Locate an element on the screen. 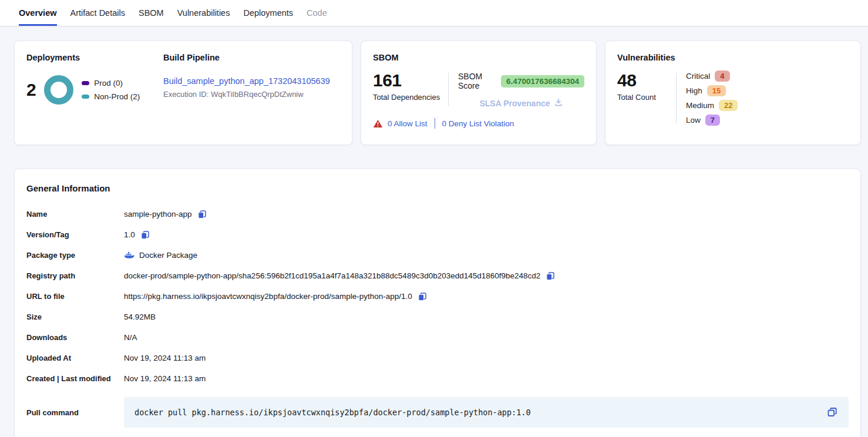 The width and height of the screenshot is (868, 437). registry-path-value: docker-prod/sample-python-app/sha256:596… is located at coordinates (332, 276).